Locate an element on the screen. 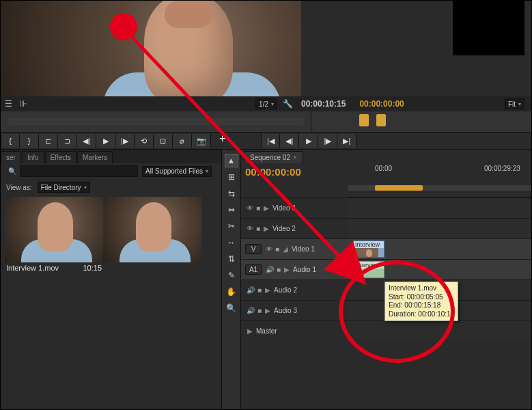 This screenshot has height=410, width=532. sequence-tab: Sequence 02× is located at coordinates (273, 157).